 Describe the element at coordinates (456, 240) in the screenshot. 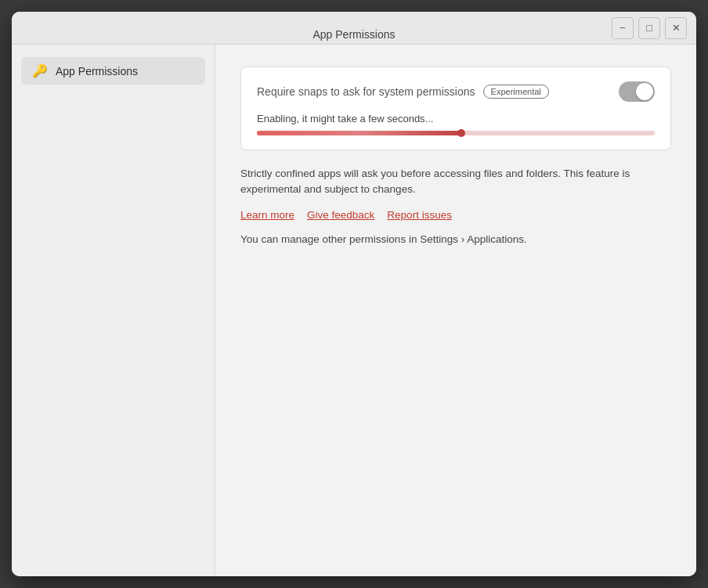

I see `manage-text: You can manage other permissions in Sett…` at that location.